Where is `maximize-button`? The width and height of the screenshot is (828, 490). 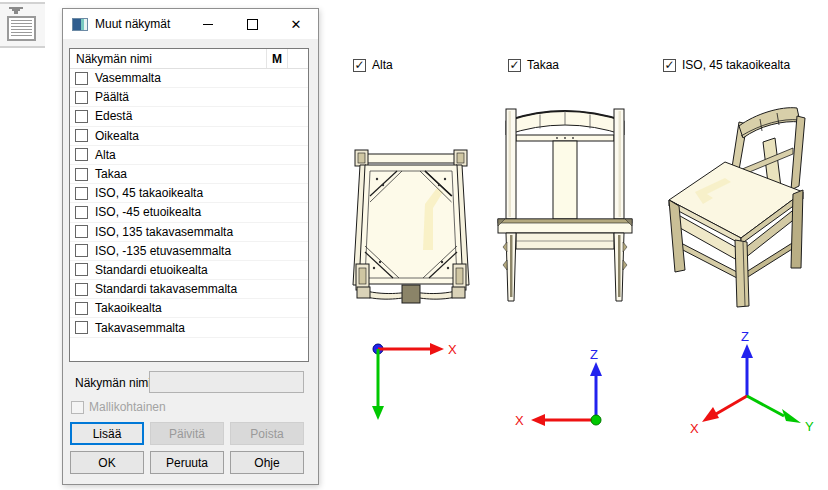
maximize-button is located at coordinates (252, 24).